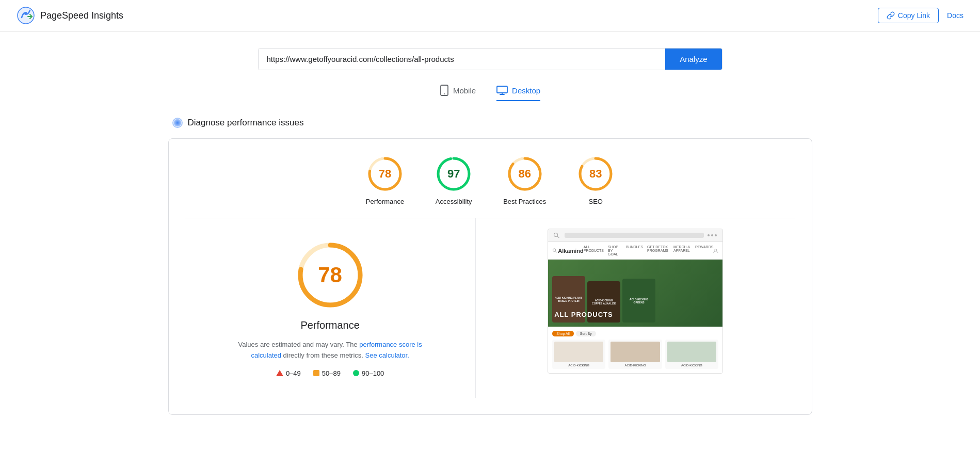 This screenshot has width=980, height=467. Describe the element at coordinates (692, 354) in the screenshot. I see `product-card-3: ACID-KICKING` at that location.